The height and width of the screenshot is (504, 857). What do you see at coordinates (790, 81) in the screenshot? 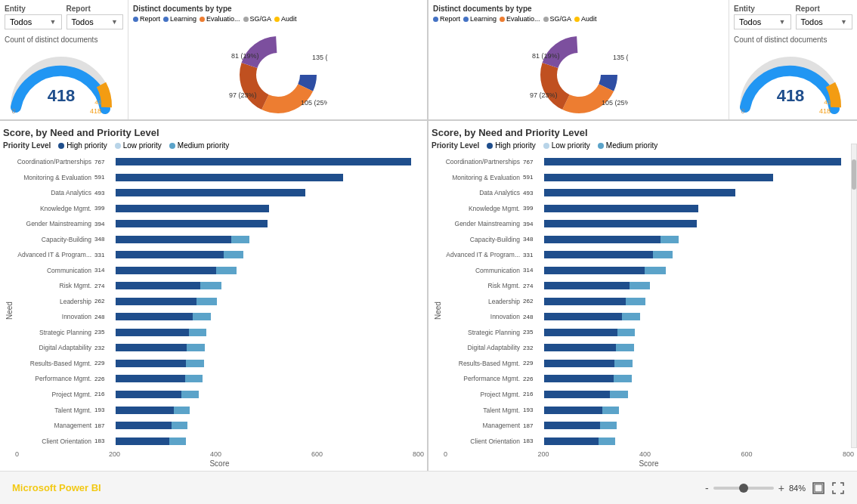
I see `gauge-right: 418 0 418 418` at bounding box center [790, 81].